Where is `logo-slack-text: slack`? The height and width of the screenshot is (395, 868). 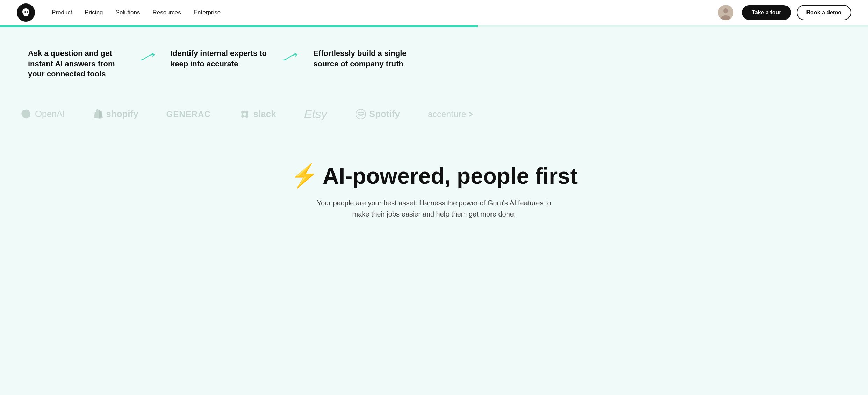
logo-slack-text: slack is located at coordinates (265, 114).